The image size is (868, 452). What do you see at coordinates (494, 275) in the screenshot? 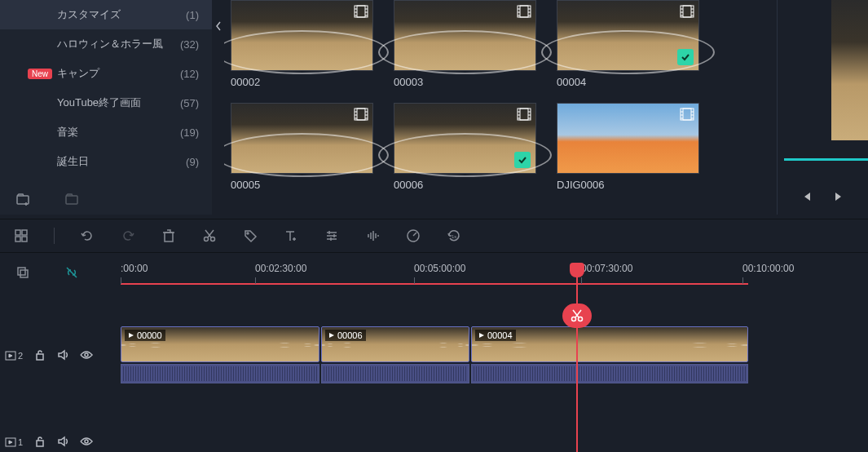
I see `timeline-ruler: :00:0000:02:30:0000:05:00:0000:07:30:000…` at bounding box center [494, 275].